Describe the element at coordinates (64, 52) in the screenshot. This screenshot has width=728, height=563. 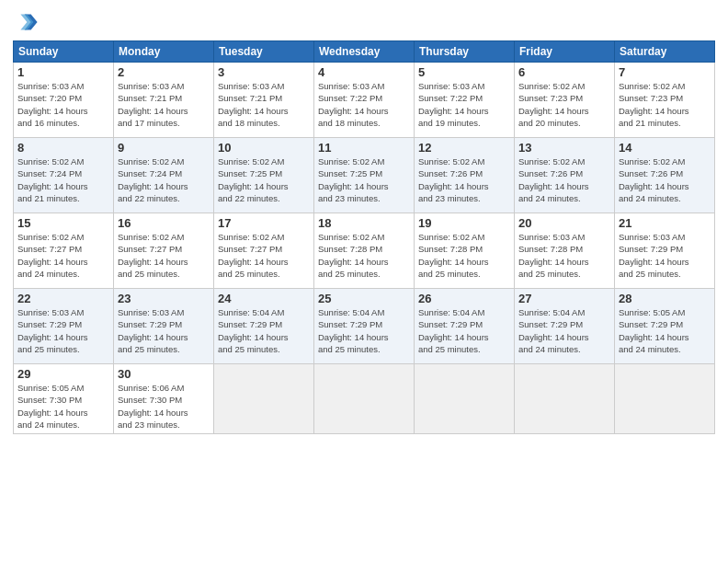
I see `header-sunday: Sunday` at that location.